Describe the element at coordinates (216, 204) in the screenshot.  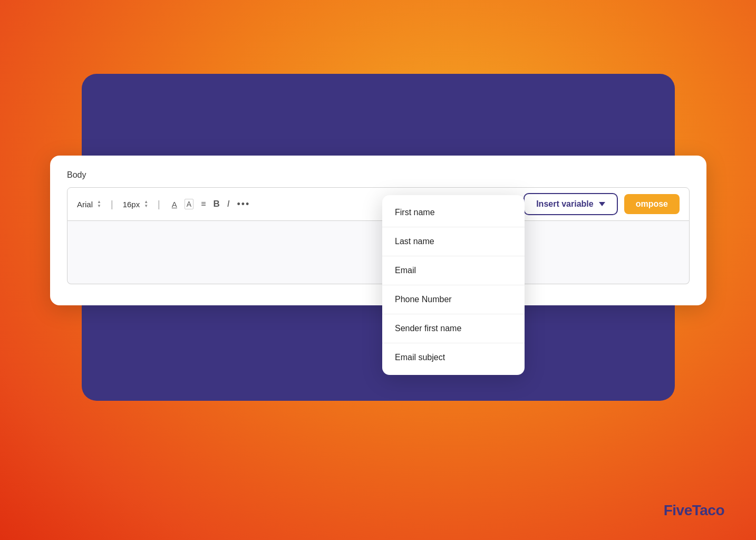
I see `bold-icon: B` at that location.